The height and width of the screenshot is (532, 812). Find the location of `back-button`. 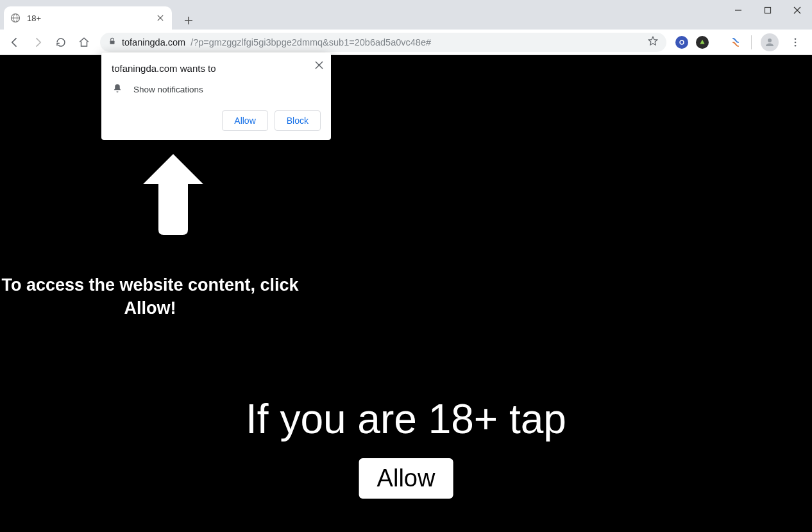

back-button is located at coordinates (15, 42).